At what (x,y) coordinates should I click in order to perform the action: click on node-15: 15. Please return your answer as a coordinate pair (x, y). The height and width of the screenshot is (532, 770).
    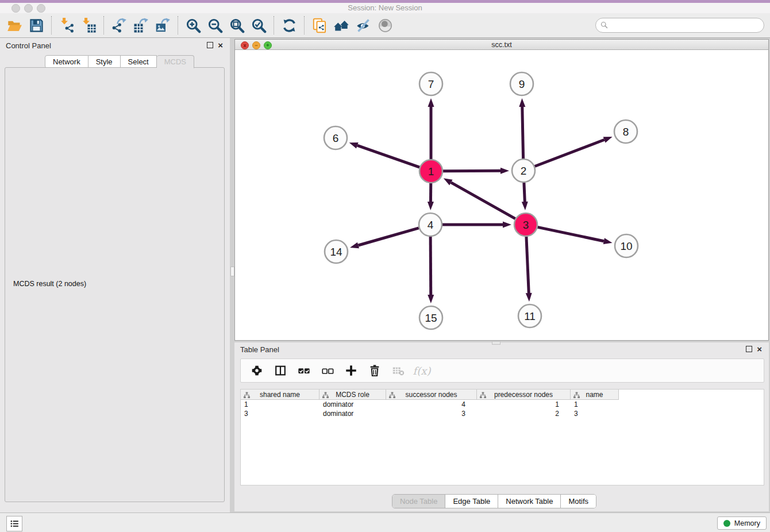
    Looking at the image, I should click on (431, 318).